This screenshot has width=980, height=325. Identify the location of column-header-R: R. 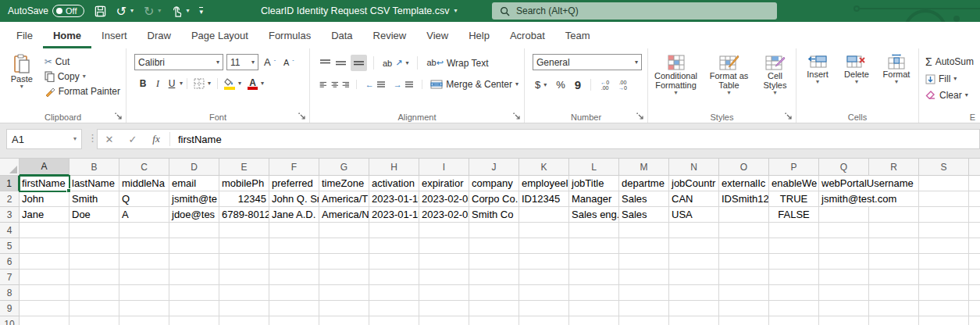
(894, 167).